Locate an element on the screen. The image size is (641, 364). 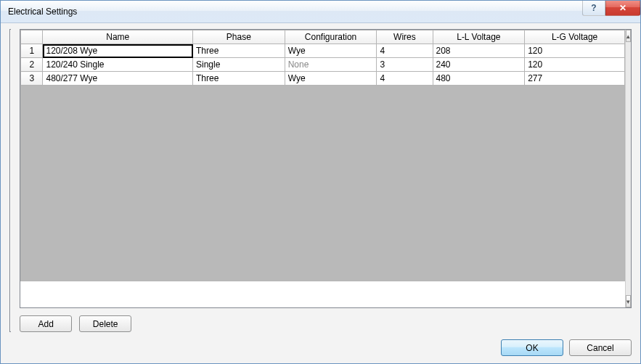
cell-ll: 240 is located at coordinates (479, 65).